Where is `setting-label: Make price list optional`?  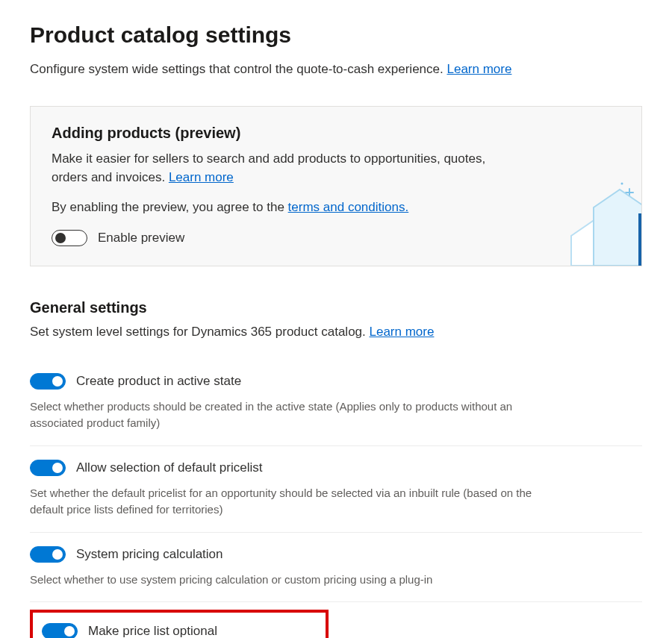
setting-label: Make price list optional is located at coordinates (152, 631).